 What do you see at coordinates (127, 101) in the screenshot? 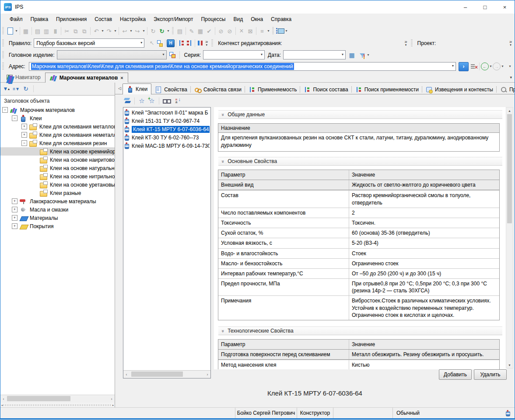
I see `layers-icon` at bounding box center [127, 101].